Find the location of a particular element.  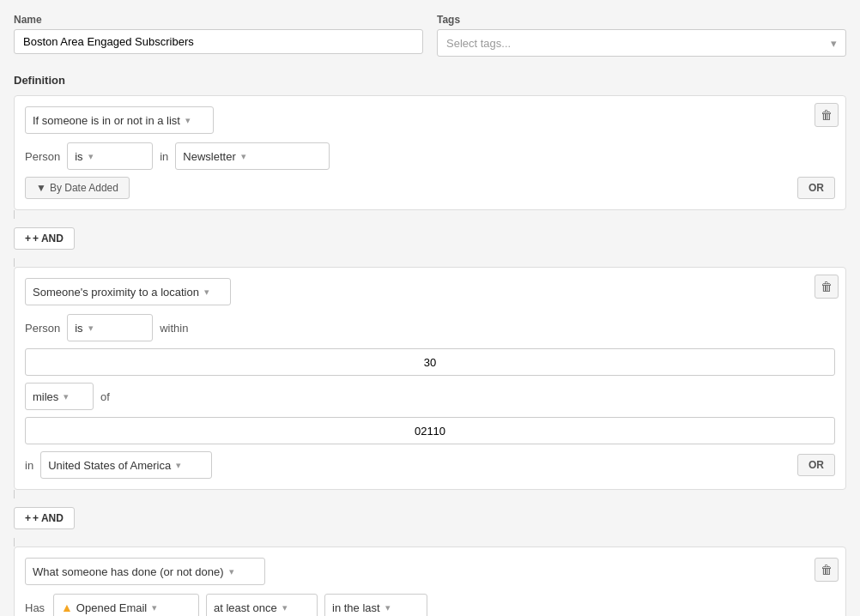

time-label-3: in the last is located at coordinates (356, 607).